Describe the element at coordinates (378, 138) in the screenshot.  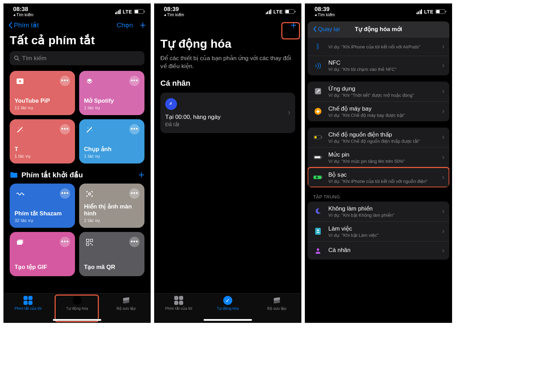
I see `trigger-row-lowbat: Chế độ nguồn điện thấp Ví dụ: "Khi Chế đ…` at that location.